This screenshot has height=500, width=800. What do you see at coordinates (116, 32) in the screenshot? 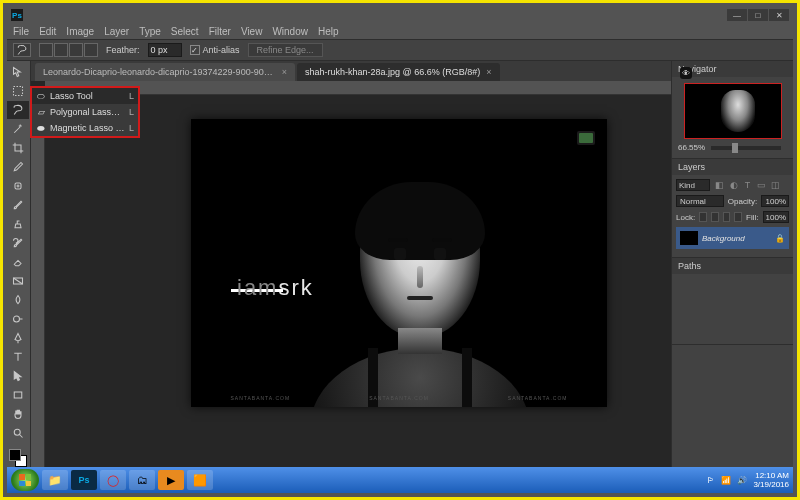
I see `menu-layer: Layer` at bounding box center [116, 32].